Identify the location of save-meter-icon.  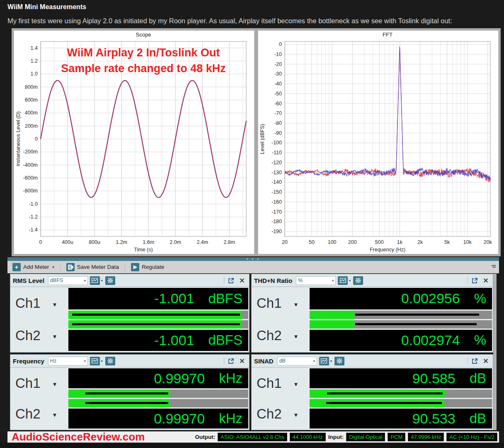
(70, 267).